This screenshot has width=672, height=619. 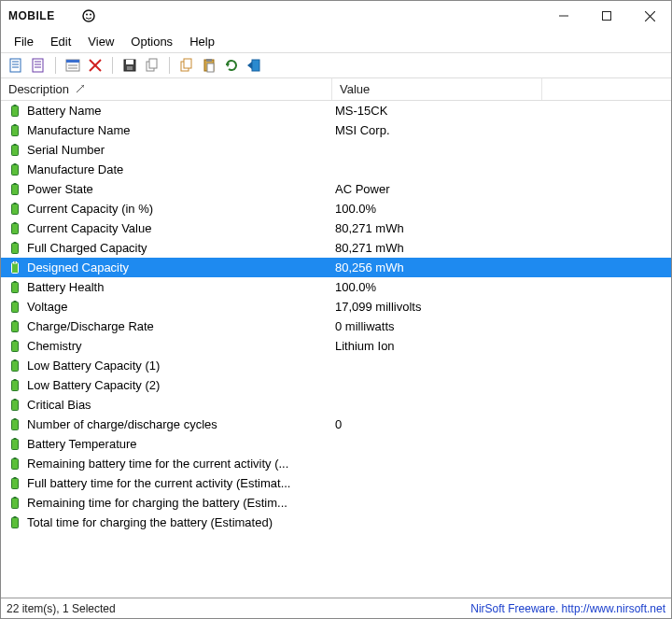 I want to click on maximize-button, so click(x=607, y=16).